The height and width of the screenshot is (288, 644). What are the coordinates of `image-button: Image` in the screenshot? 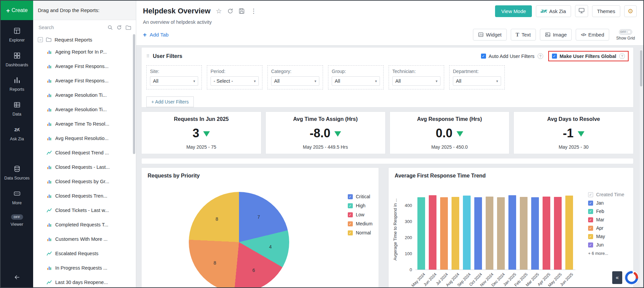 It's located at (556, 35).